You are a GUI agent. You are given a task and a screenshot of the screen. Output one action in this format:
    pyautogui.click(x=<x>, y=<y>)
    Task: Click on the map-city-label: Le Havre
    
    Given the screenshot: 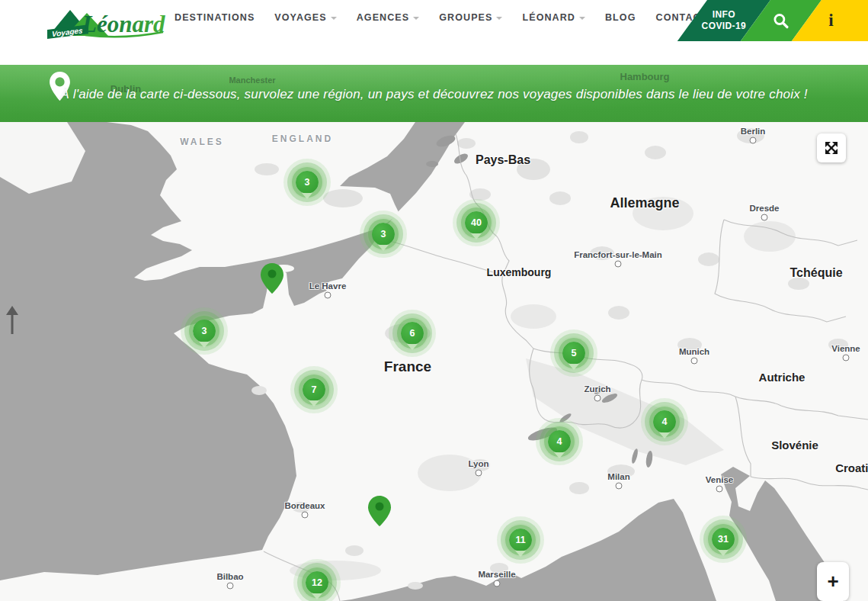 What is the action you would take?
    pyautogui.click(x=328, y=286)
    